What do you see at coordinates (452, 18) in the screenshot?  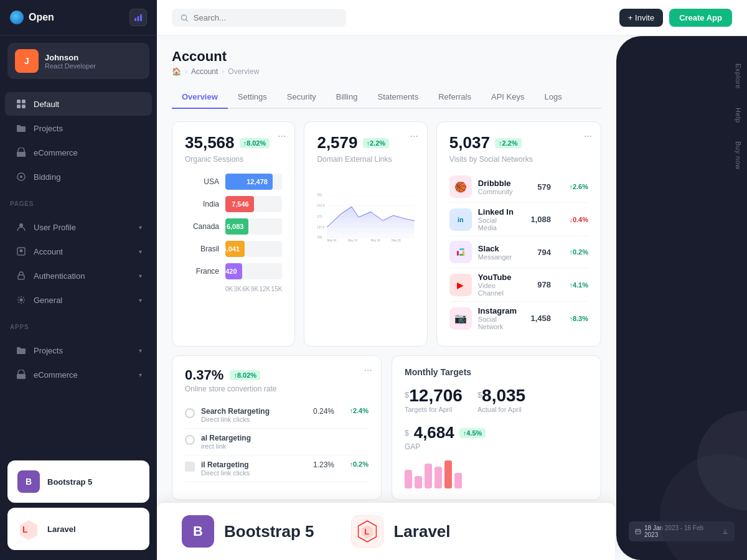 I see `topbar: + Invite Create App` at bounding box center [452, 18].